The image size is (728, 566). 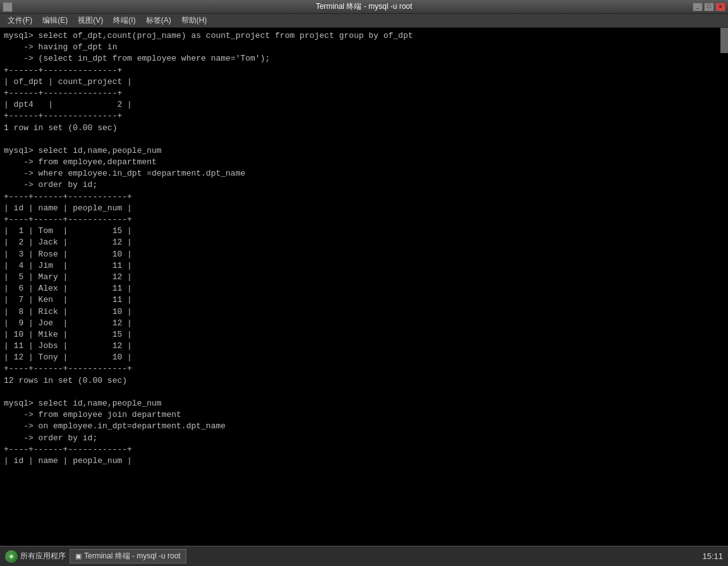 I want to click on taskbar-left: 所有应用程序 ▣ Terminal 终端 - mysql -u root, so click(x=96, y=556).